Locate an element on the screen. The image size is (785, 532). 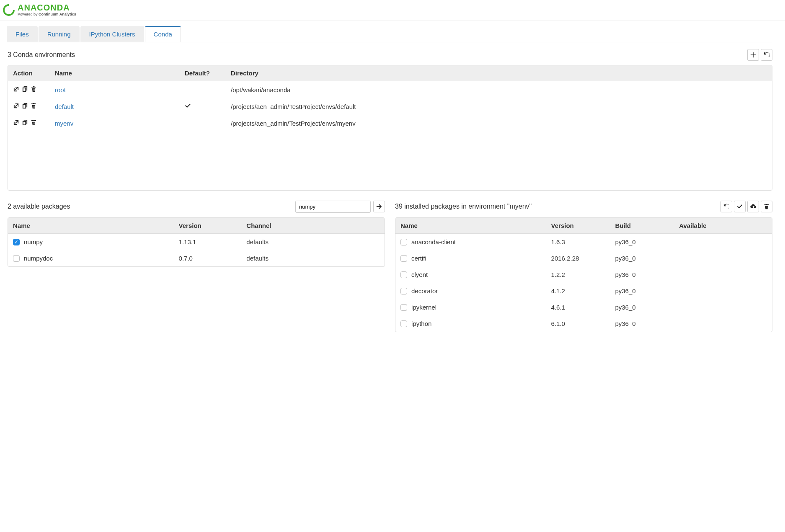
tab-files: Files is located at coordinates (22, 34).